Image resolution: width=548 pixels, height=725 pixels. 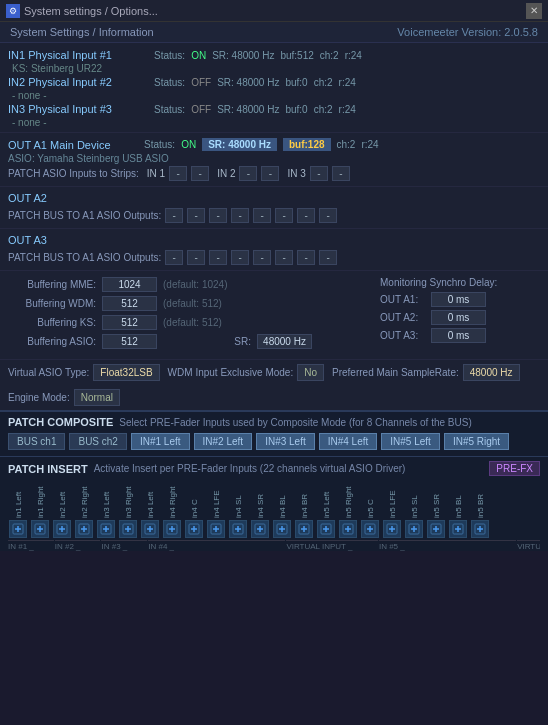 I want to click on app-icon: ⚙, so click(x=13, y=11).